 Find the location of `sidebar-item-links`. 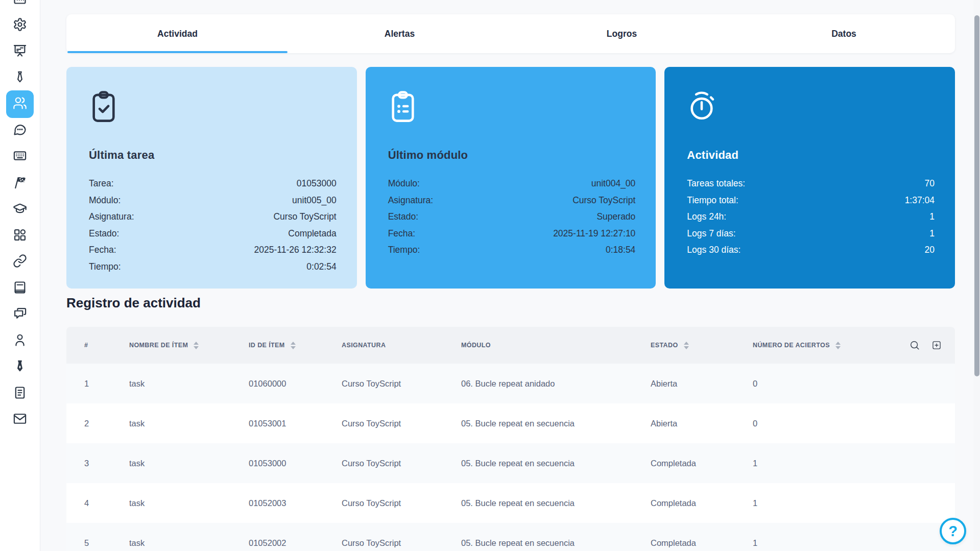

sidebar-item-links is located at coordinates (20, 262).